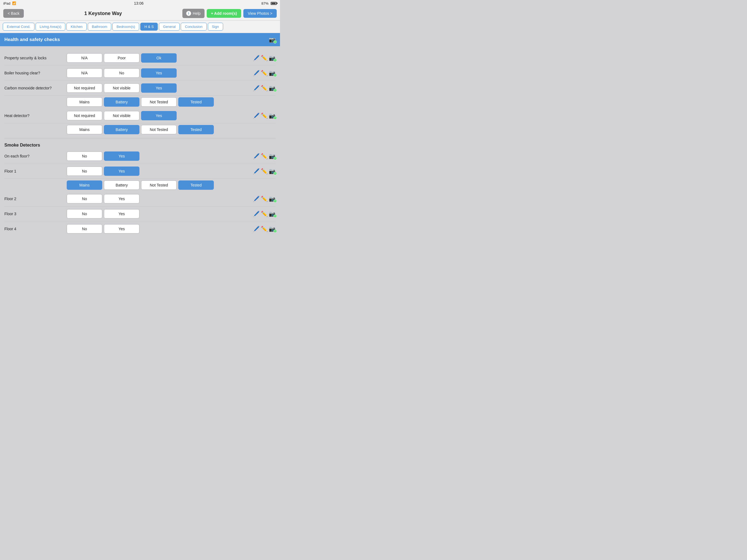 Image resolution: width=747 pixels, height=560 pixels. I want to click on row-heat-detector: Heat detector? Not required Not visible …, so click(140, 116).